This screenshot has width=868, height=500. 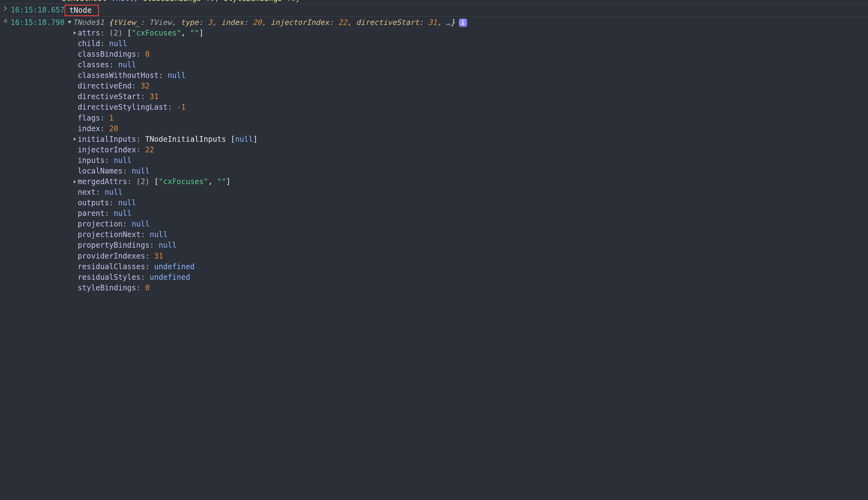 I want to click on prop-next: next: null, so click(x=269, y=192).